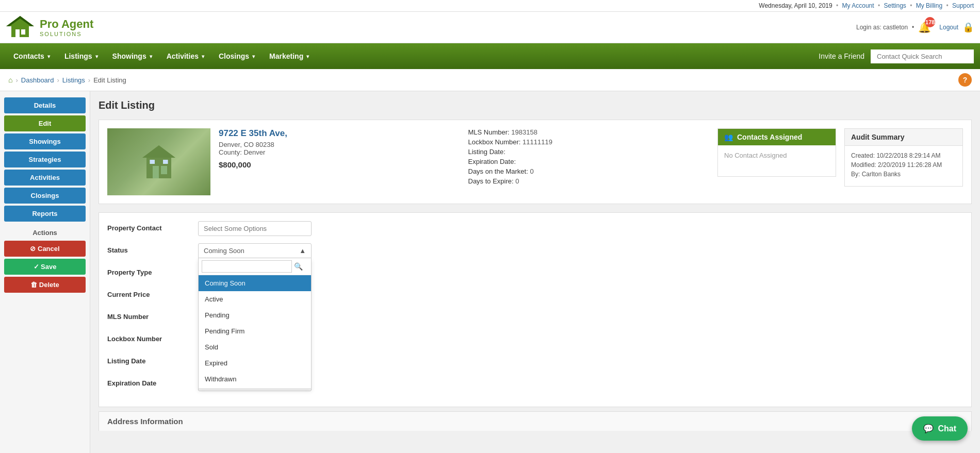  Describe the element at coordinates (930, 22) in the screenshot. I see `notification-badge: 178` at that location.